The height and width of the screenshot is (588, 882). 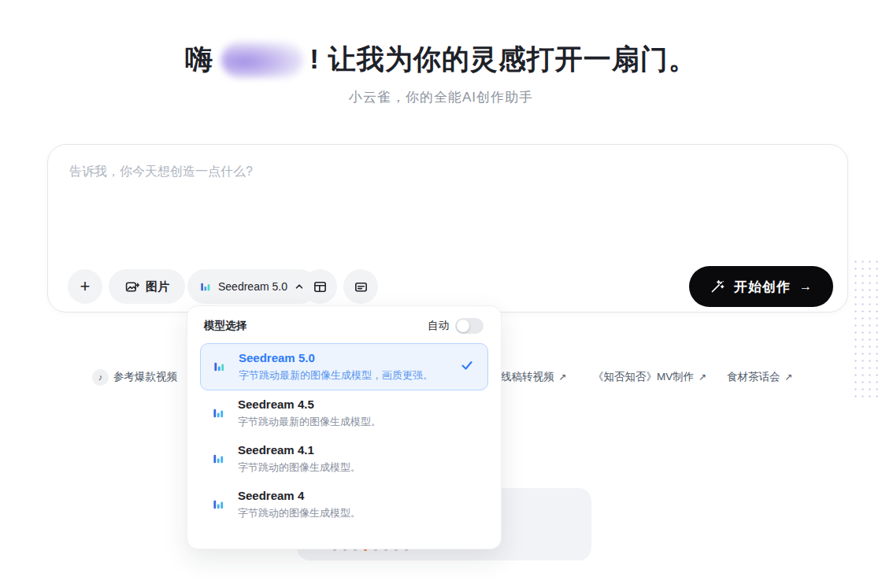 What do you see at coordinates (309, 405) in the screenshot?
I see `model-name: Seedream 4.5` at bounding box center [309, 405].